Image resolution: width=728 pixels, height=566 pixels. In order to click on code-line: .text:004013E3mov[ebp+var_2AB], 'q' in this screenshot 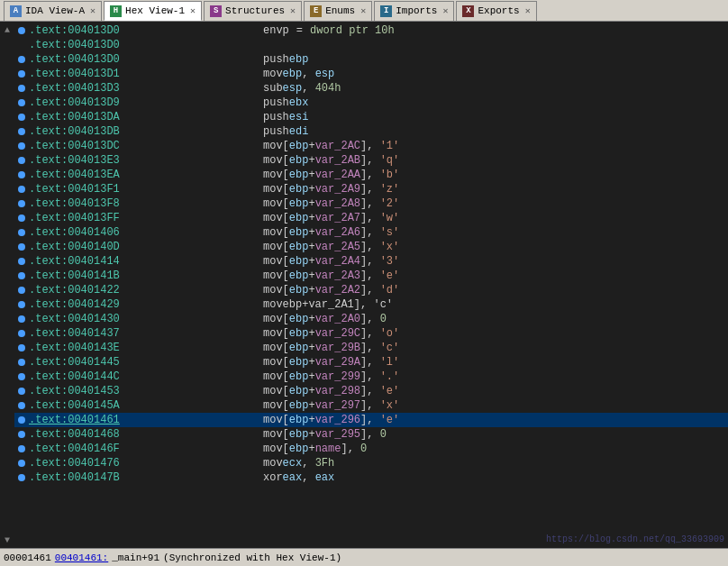, I will do `click(371, 160)`.